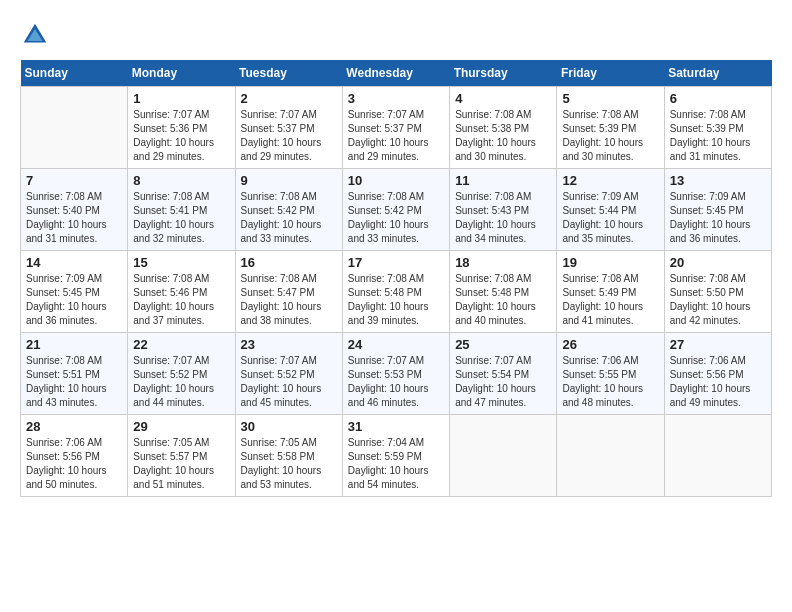 Image resolution: width=792 pixels, height=612 pixels. I want to click on day-info: Sunrise: 7:08 AMSunset: 5:41 PMDaylight:…, so click(181, 218).